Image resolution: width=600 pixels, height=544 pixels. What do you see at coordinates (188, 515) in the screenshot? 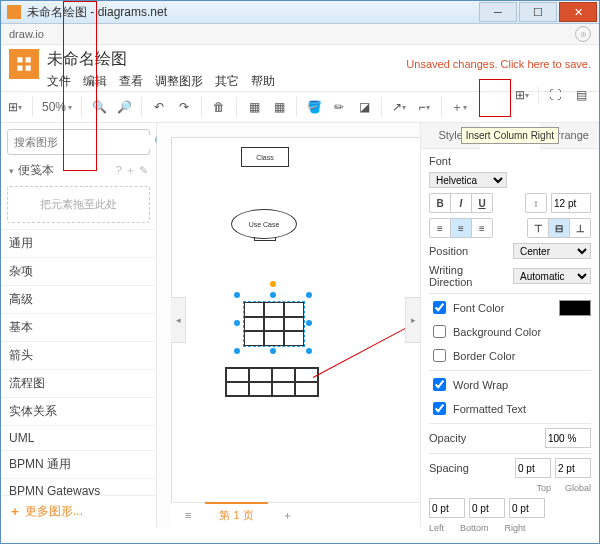
I see `pages-menu-icon: ≡` at bounding box center [188, 515].